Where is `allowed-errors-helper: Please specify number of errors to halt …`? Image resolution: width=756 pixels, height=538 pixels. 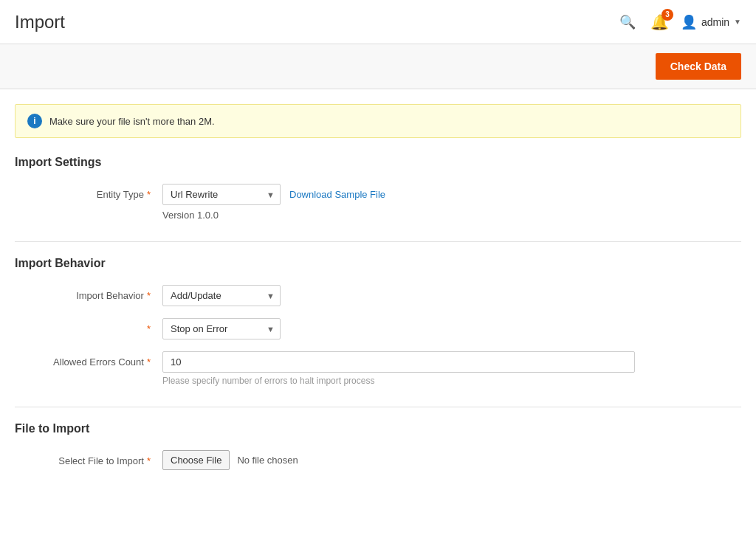 allowed-errors-helper: Please specify number of errors to halt … is located at coordinates (452, 381).